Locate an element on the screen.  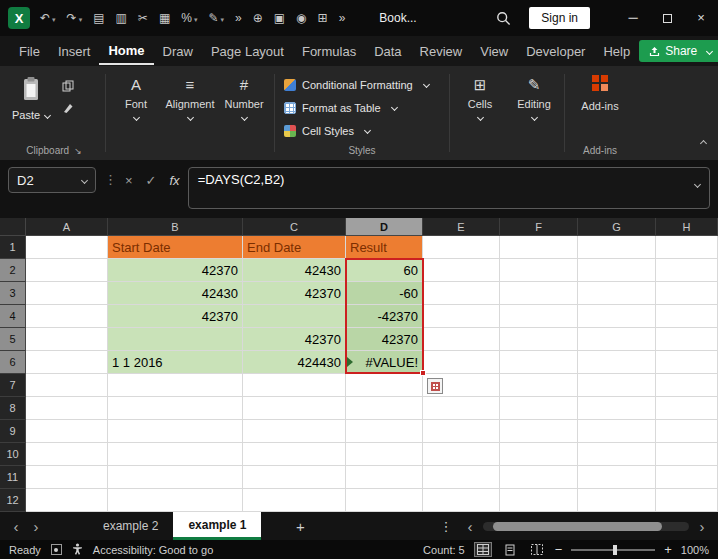
cell-E5 is located at coordinates (462, 340).